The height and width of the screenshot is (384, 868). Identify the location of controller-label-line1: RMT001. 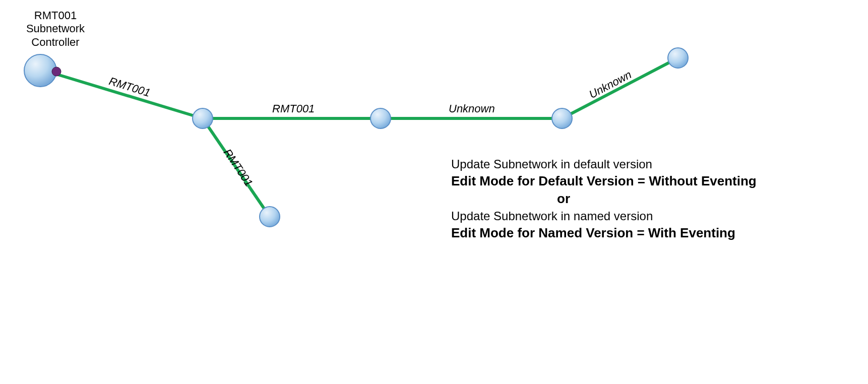
(55, 16).